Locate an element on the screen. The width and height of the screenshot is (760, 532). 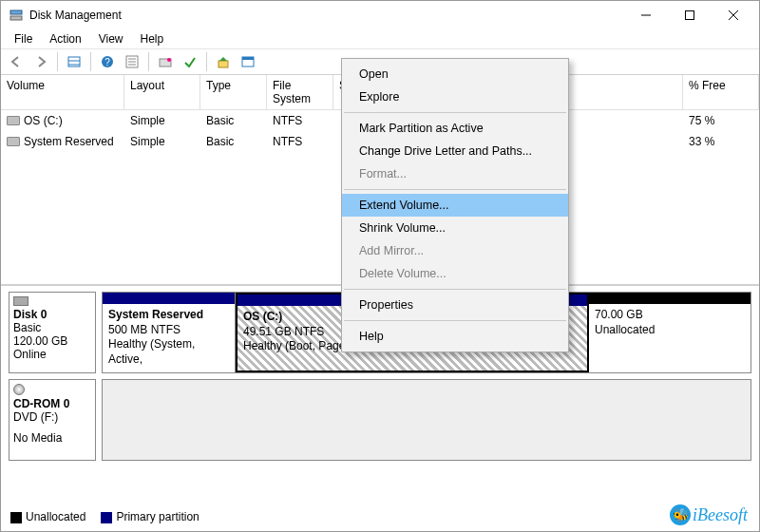
menu-action: Action is located at coordinates (65, 39).